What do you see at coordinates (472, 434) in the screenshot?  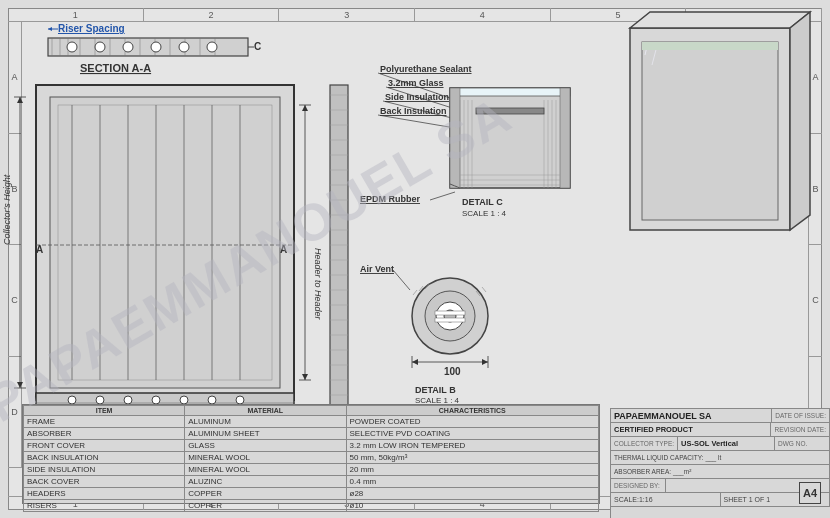 I see `char-absorber: SELECTIVE PVD COATING` at bounding box center [472, 434].